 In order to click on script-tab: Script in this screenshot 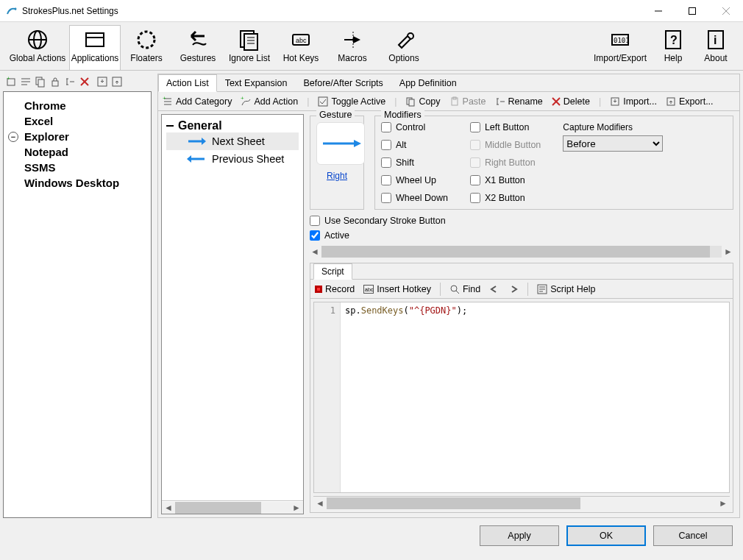, I will do `click(333, 272)`.